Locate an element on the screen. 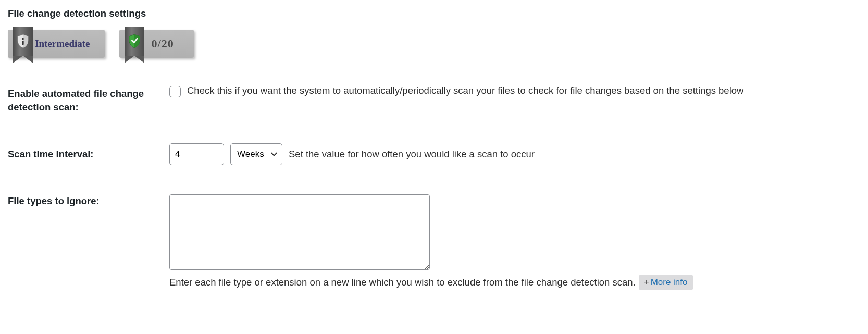  level-ribbon is located at coordinates (23, 48).